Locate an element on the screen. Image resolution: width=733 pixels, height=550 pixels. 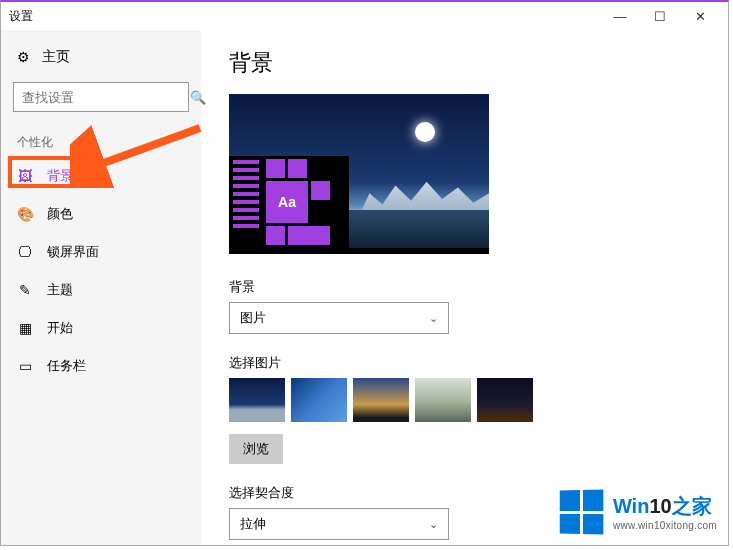
monitor-icon: 🖵 is located at coordinates (25, 252).